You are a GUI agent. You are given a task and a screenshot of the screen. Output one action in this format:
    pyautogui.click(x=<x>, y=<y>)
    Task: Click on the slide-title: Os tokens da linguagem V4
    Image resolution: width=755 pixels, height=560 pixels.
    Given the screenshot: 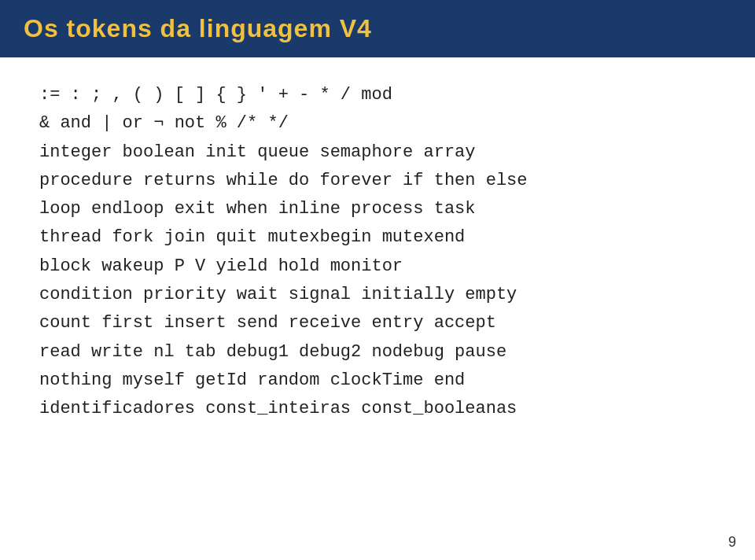 What is the action you would take?
    pyautogui.click(x=198, y=28)
    